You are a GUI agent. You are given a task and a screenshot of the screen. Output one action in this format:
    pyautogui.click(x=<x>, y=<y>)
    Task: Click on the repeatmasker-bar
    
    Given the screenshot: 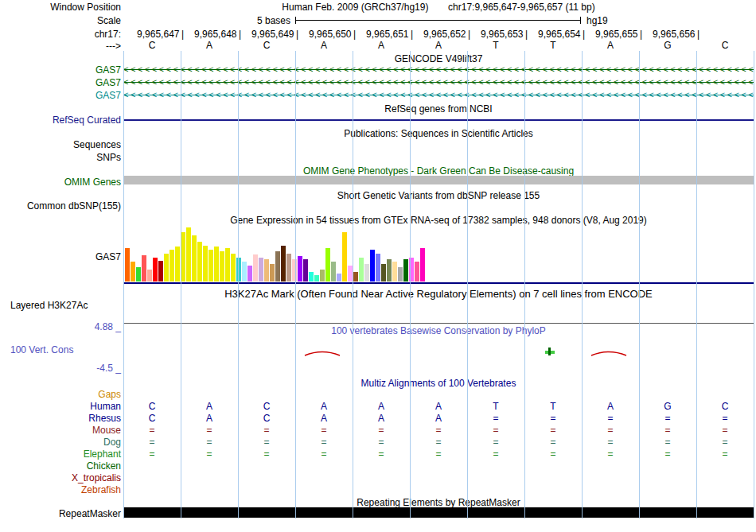 What is the action you would take?
    pyautogui.click(x=438, y=512)
    